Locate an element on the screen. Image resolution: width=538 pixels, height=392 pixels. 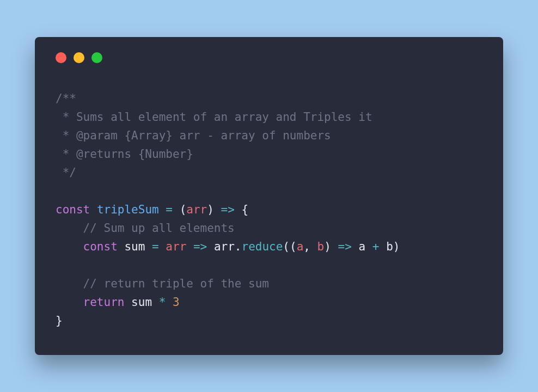
variable: b is located at coordinates (390, 247).